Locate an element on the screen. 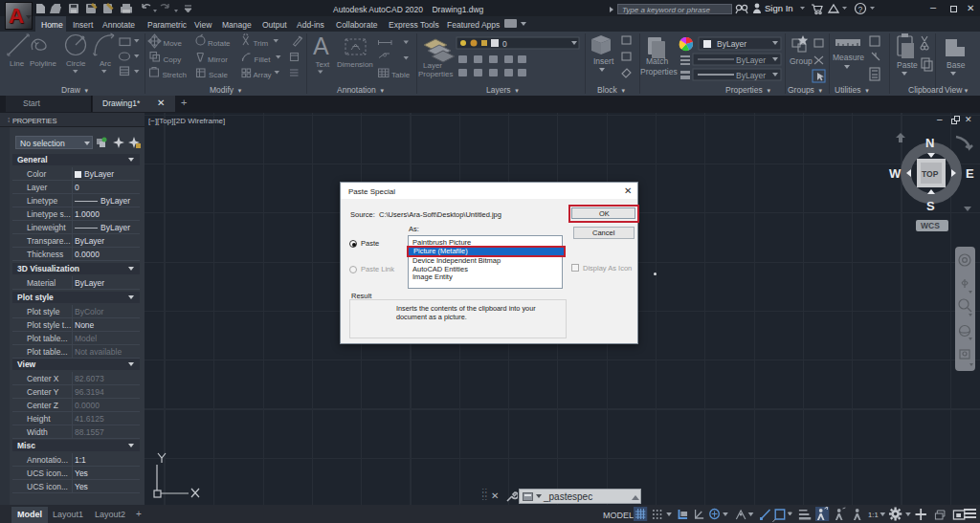  svg-text: W is located at coordinates (896, 174).